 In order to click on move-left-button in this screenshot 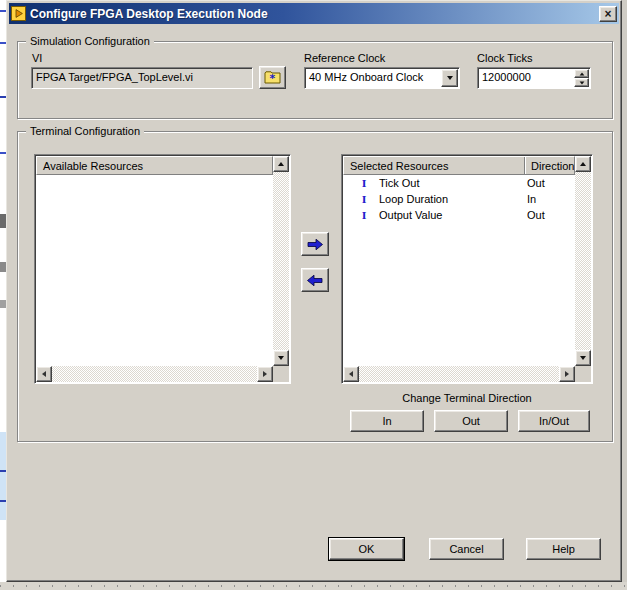, I will do `click(315, 280)`.